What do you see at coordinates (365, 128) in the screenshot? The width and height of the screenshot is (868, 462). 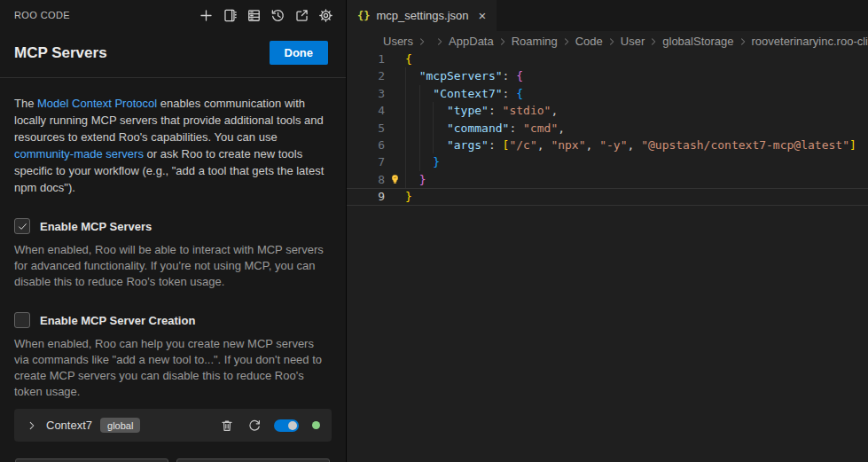 I see `line-number: 5` at bounding box center [365, 128].